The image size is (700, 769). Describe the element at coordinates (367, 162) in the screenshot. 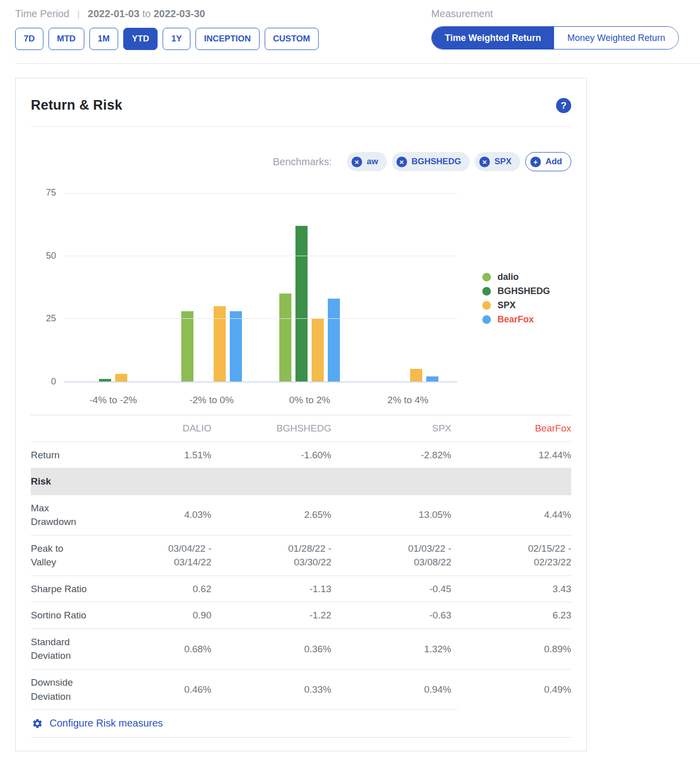

I see `benchmark-chip-aw: ×aw` at that location.